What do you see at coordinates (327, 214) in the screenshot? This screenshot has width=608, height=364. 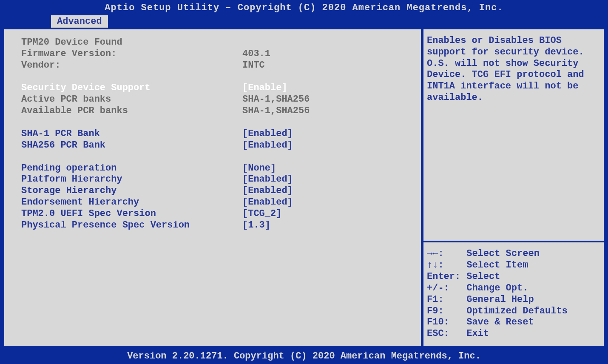 I see `setting-value: [TCG_2]` at bounding box center [327, 214].